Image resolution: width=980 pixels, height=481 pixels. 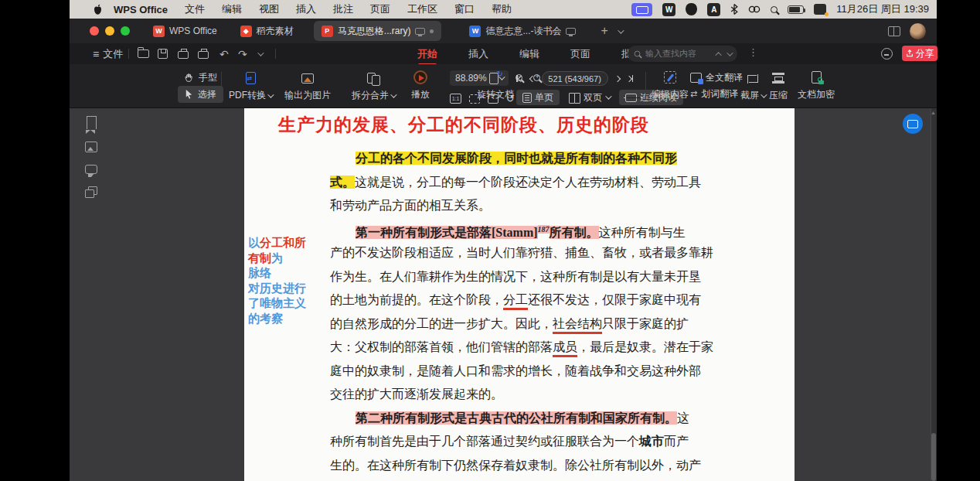 I want to click on menu-edit: 编辑, so click(x=232, y=9).